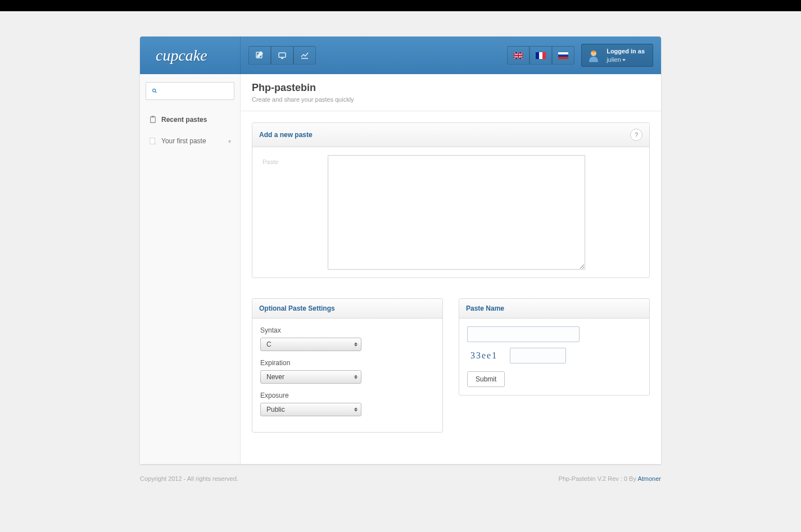 The image size is (801, 532). I want to click on sidebar-item-first-paste: Your first paste ▾, so click(190, 141).